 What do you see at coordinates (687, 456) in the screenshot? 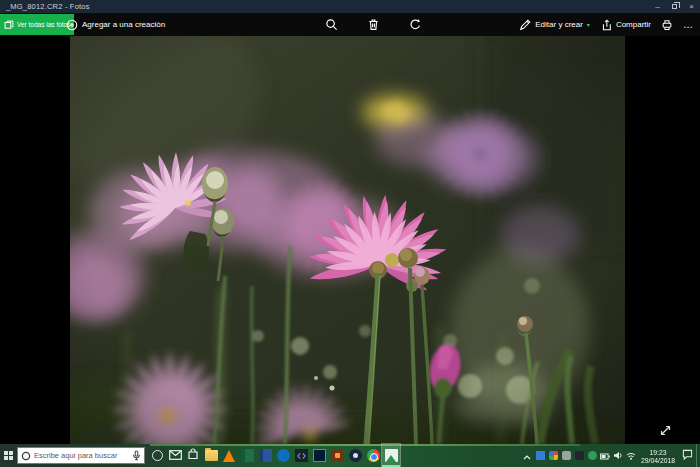
I see `action-center-button` at bounding box center [687, 456].